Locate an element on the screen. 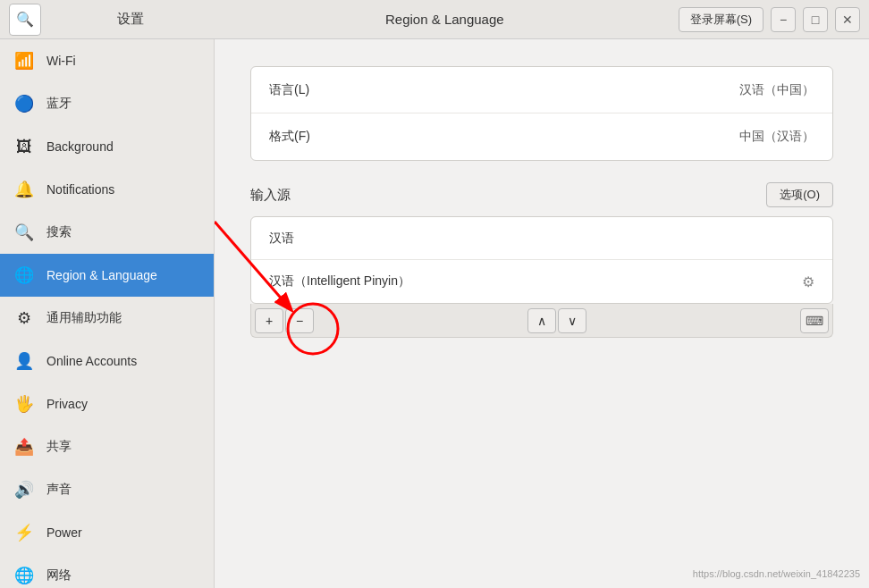 The width and height of the screenshot is (869, 588). sidebar-item-bluetooth: 🔵蓝牙 is located at coordinates (107, 104).